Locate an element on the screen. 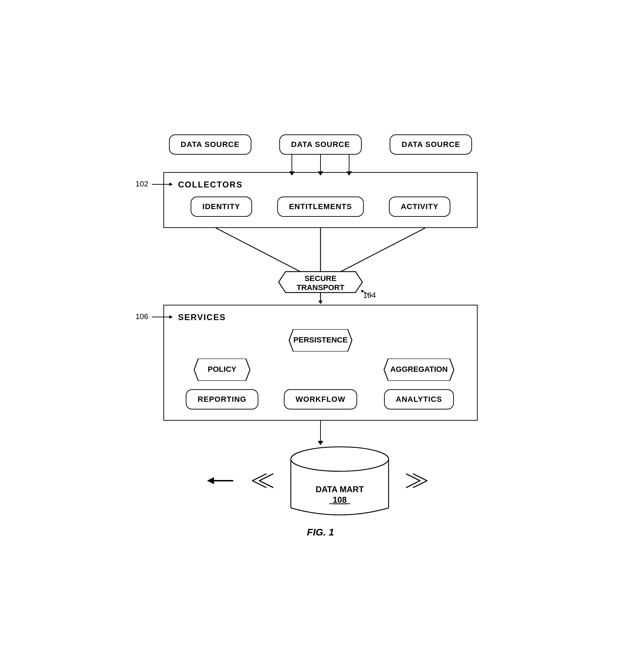 The height and width of the screenshot is (672, 641). collectors-section: 102 COLLECTORS IDENTITY ENTITLEMENTS ACT… is located at coordinates (320, 200).